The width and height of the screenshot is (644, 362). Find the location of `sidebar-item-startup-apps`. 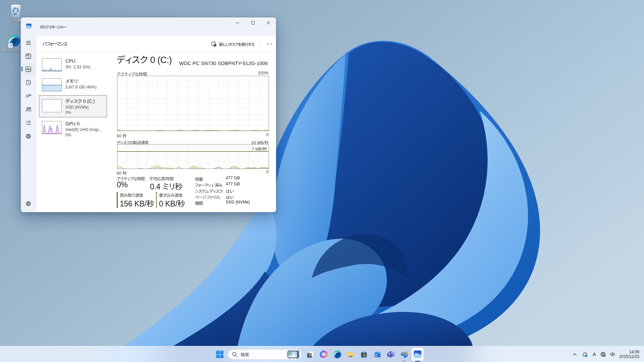

sidebar-item-startup-apps is located at coordinates (28, 96).